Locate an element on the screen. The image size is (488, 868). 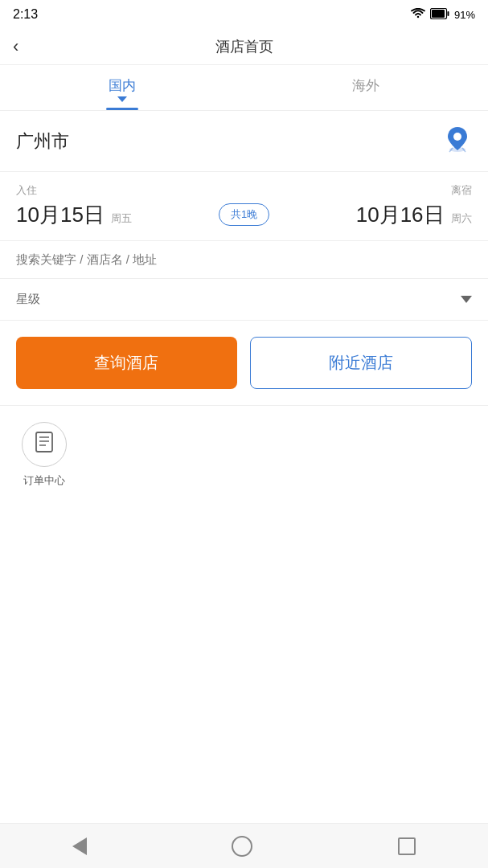
checkout-label: 离宿 is located at coordinates (375, 190).